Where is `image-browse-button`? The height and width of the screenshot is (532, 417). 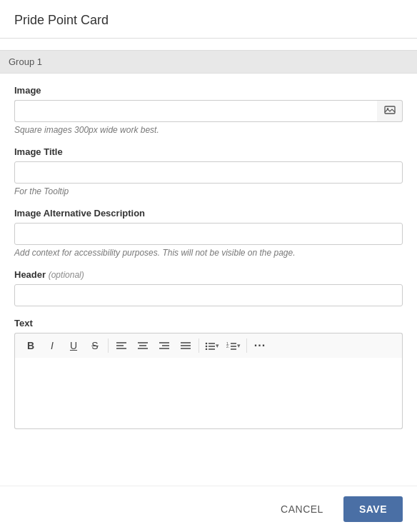 image-browse-button is located at coordinates (390, 111).